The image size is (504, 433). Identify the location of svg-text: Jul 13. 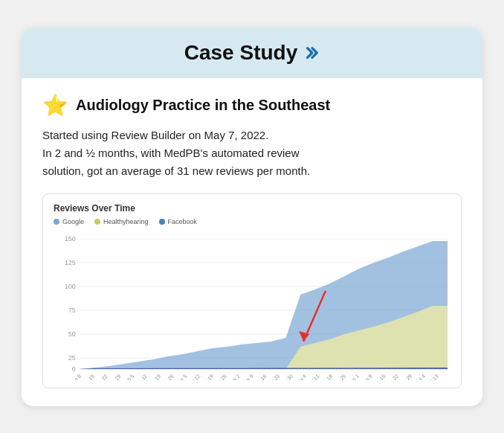
(433, 376).